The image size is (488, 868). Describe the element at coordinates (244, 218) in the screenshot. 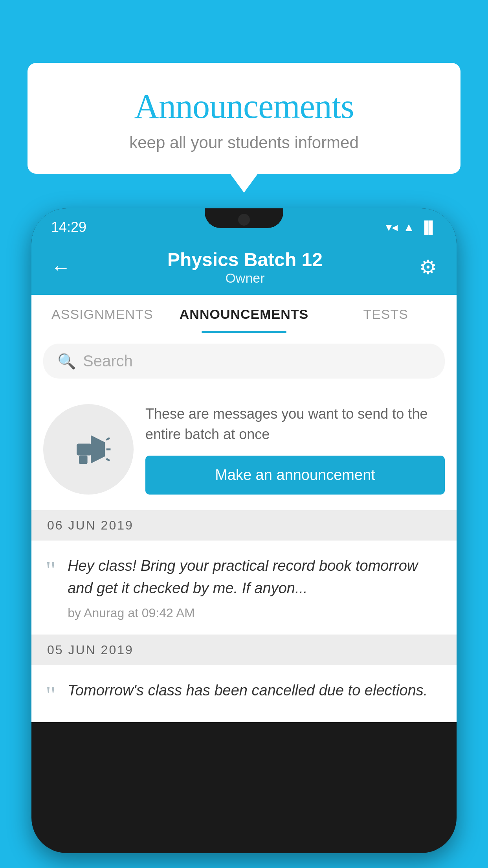

I see `phone-notch` at that location.